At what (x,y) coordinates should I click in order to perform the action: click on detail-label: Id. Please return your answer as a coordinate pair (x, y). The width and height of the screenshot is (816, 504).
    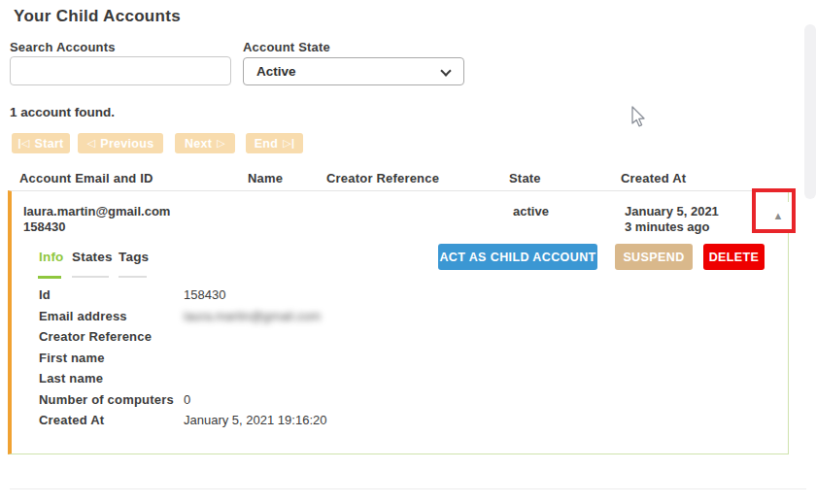
    Looking at the image, I should click on (45, 295).